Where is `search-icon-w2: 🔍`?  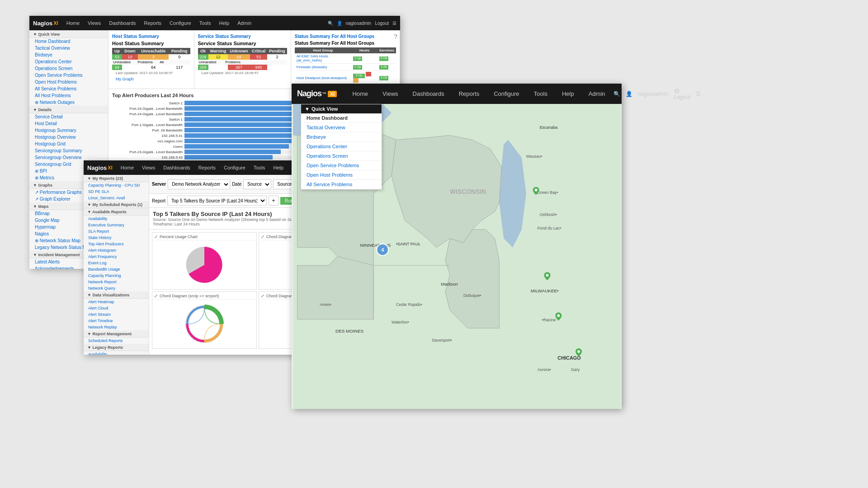
search-icon-w2: 🔍 is located at coordinates (617, 94).